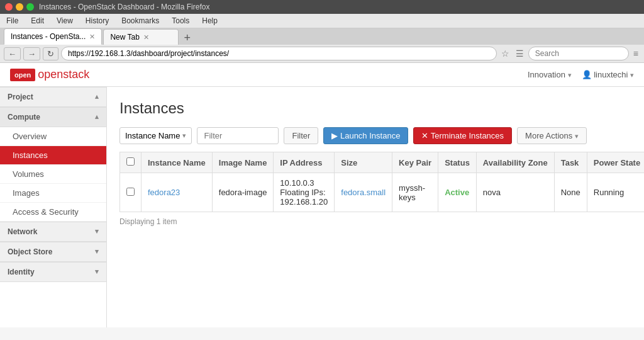 The width and height of the screenshot is (644, 340). What do you see at coordinates (53, 174) in the screenshot?
I see `sidebar-item-volumes: Volumes` at bounding box center [53, 174].